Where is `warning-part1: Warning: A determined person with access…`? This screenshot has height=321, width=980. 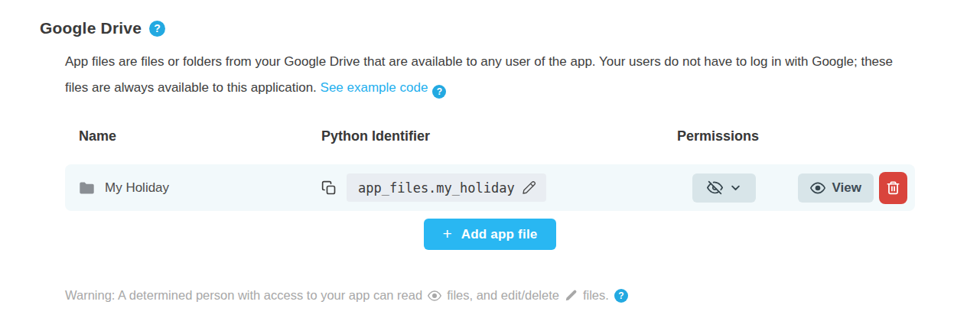 warning-part1: Warning: A determined person with access… is located at coordinates (243, 295).